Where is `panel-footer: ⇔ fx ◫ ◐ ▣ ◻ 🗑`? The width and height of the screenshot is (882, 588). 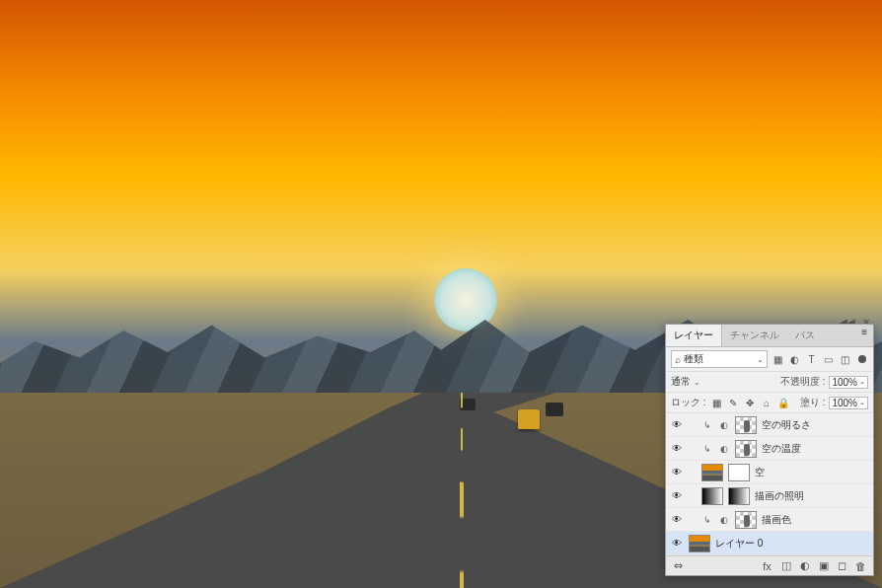 panel-footer: ⇔ fx ◫ ◐ ▣ ◻ 🗑 is located at coordinates (770, 565).